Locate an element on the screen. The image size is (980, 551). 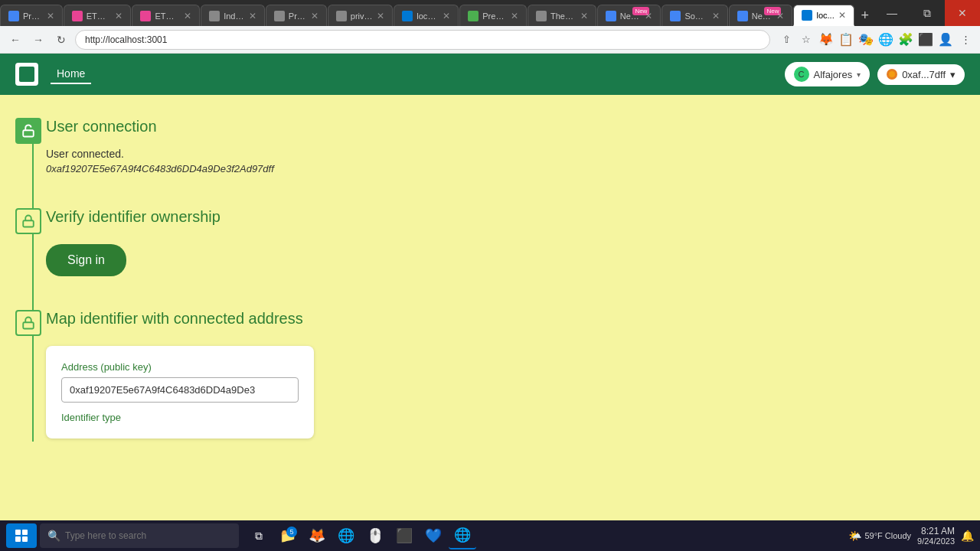
back-button: ← is located at coordinates (15, 40).